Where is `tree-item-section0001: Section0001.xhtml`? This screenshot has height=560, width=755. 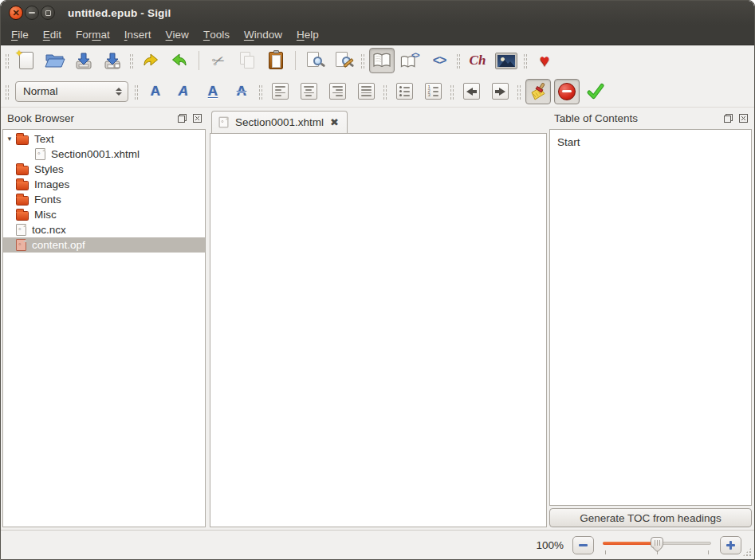
tree-item-section0001: Section0001.xhtml is located at coordinates (104, 155).